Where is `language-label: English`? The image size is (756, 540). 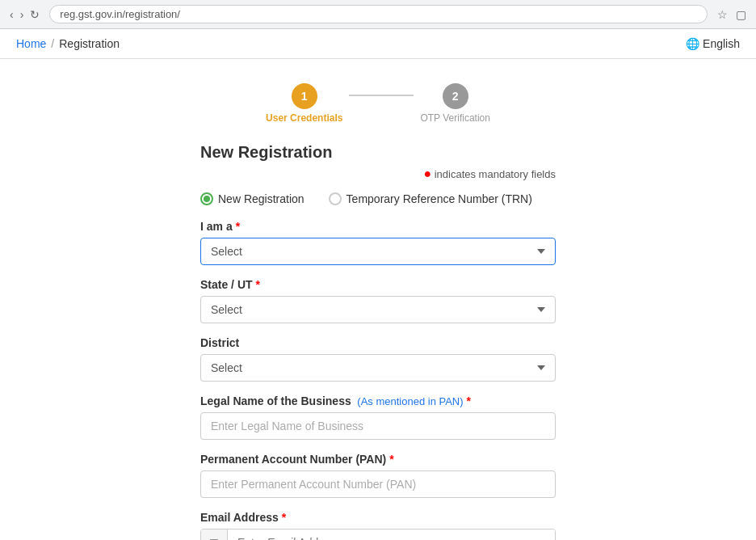
language-label: English is located at coordinates (721, 44).